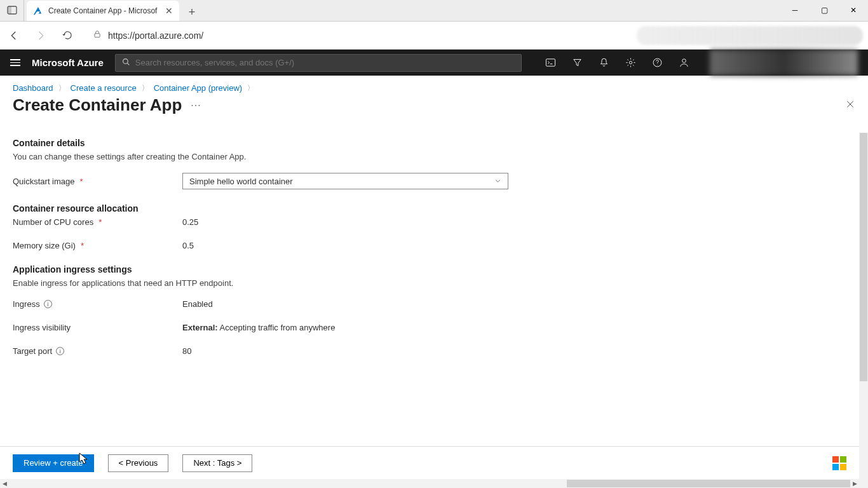 The height and width of the screenshot is (488, 868). What do you see at coordinates (98, 304) in the screenshot?
I see `form-label: Ingress i` at bounding box center [98, 304].